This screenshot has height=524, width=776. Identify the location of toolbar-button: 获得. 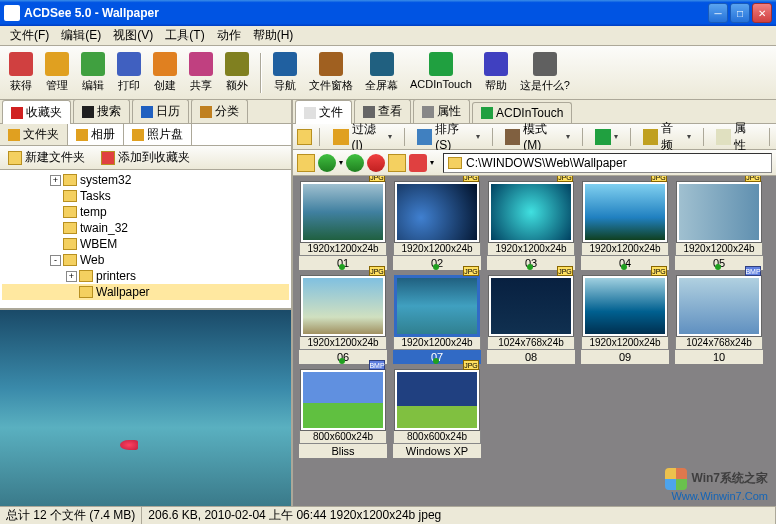
(21, 72).